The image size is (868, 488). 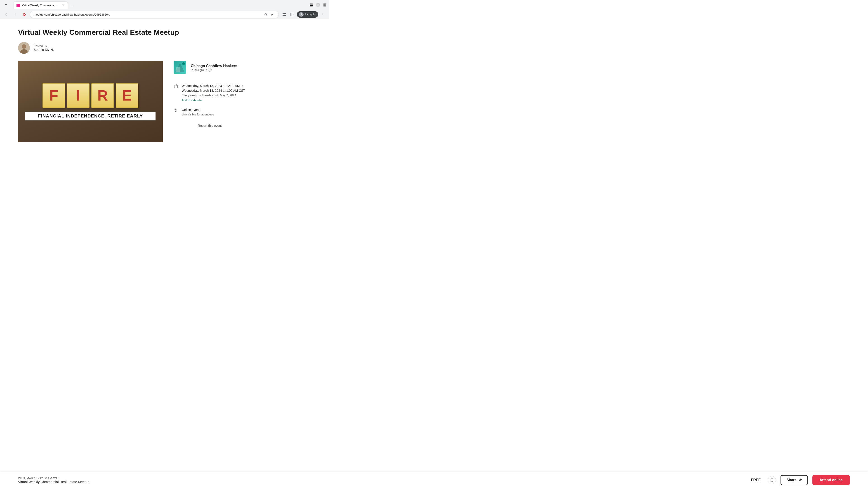 What do you see at coordinates (6, 14) in the screenshot?
I see `back-button` at bounding box center [6, 14].